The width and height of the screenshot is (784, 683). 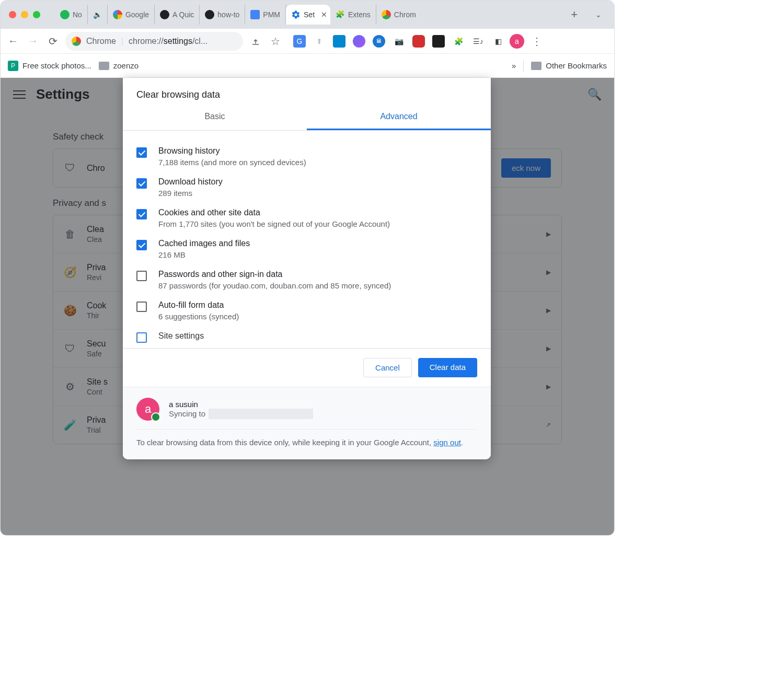 What do you see at coordinates (319, 41) in the screenshot?
I see `upload-icon: ⬆` at bounding box center [319, 41].